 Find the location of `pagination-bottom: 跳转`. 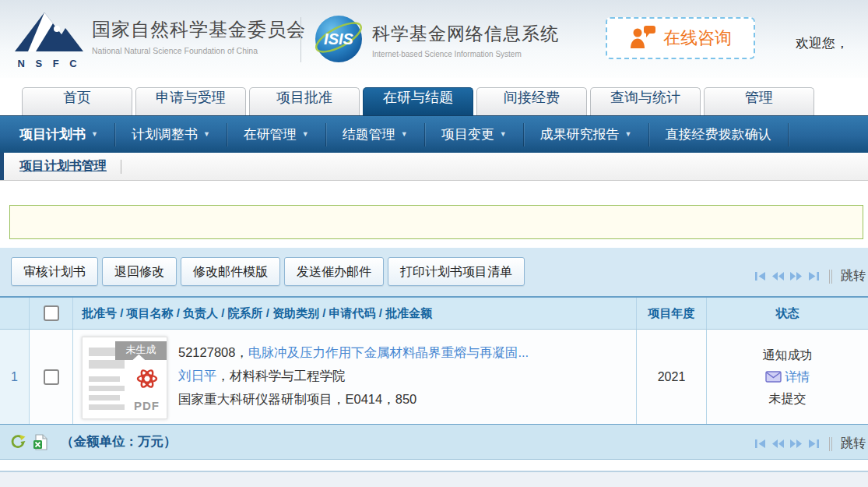

pagination-bottom: 跳转 is located at coordinates (810, 444).